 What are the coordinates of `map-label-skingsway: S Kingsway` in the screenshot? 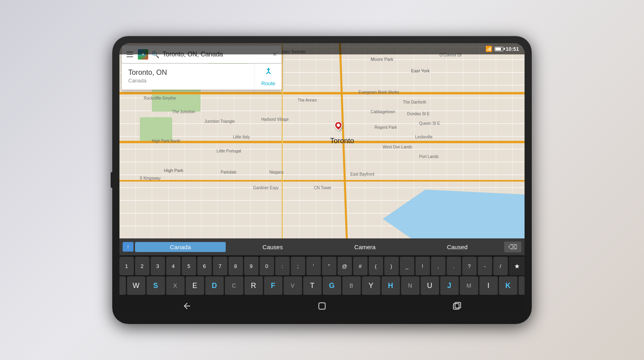 It's located at (150, 178).